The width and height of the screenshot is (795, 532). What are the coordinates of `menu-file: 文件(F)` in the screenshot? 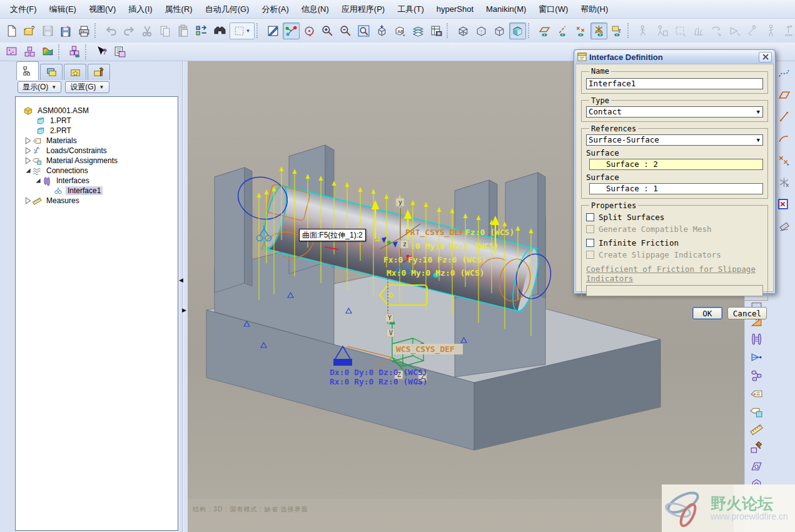 It's located at (24, 9).